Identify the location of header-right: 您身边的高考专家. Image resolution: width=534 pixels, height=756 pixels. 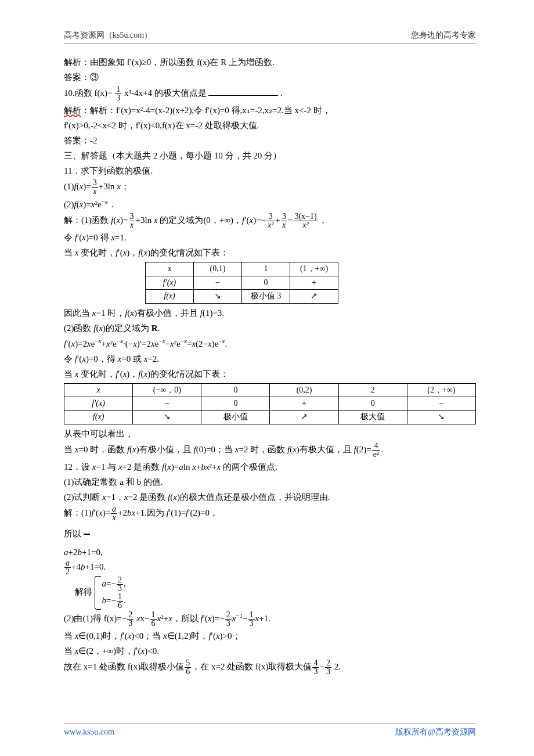
(443, 35).